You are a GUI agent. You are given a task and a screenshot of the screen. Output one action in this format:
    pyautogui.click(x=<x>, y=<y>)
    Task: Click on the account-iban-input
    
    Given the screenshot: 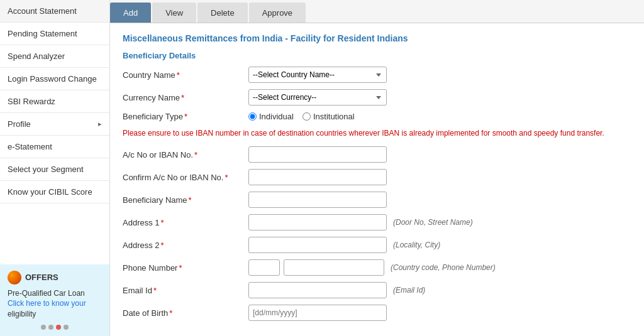 What is the action you would take?
    pyautogui.click(x=318, y=154)
    